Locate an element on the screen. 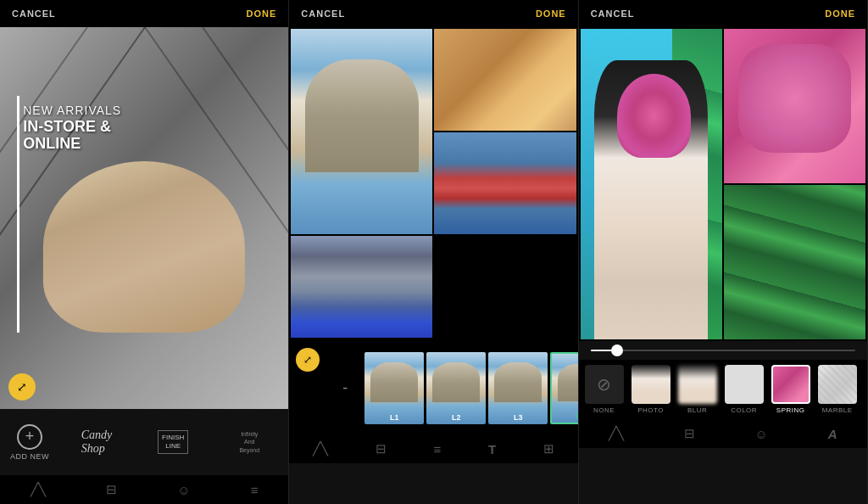 This screenshot has height=504, width=868. expand-icon-2: ⤢ is located at coordinates (308, 360).